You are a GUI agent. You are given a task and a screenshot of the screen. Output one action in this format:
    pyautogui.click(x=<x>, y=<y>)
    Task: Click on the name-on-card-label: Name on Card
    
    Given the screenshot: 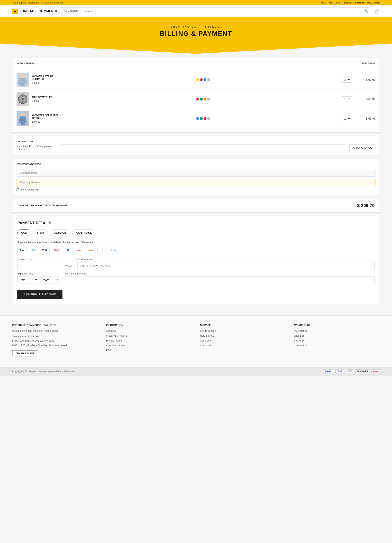 What is the action you would take?
    pyautogui.click(x=45, y=260)
    